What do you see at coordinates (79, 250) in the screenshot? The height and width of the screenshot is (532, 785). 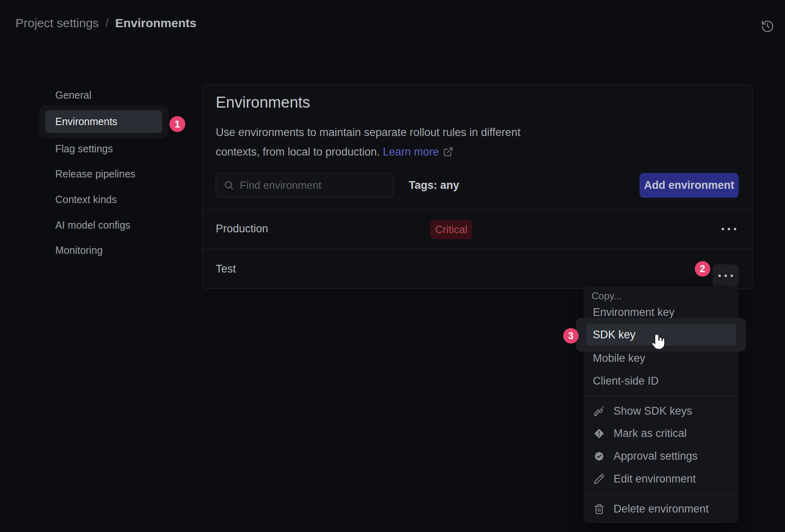 I see `sidebar-item-monitoring: Monitoring` at bounding box center [79, 250].